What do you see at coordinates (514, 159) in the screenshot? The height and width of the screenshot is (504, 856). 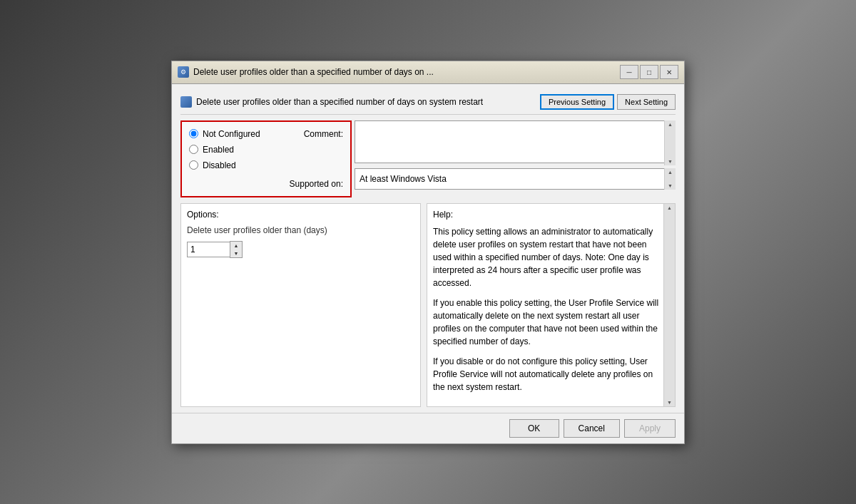 I see `right-panel: At least Windows Vista` at bounding box center [514, 159].